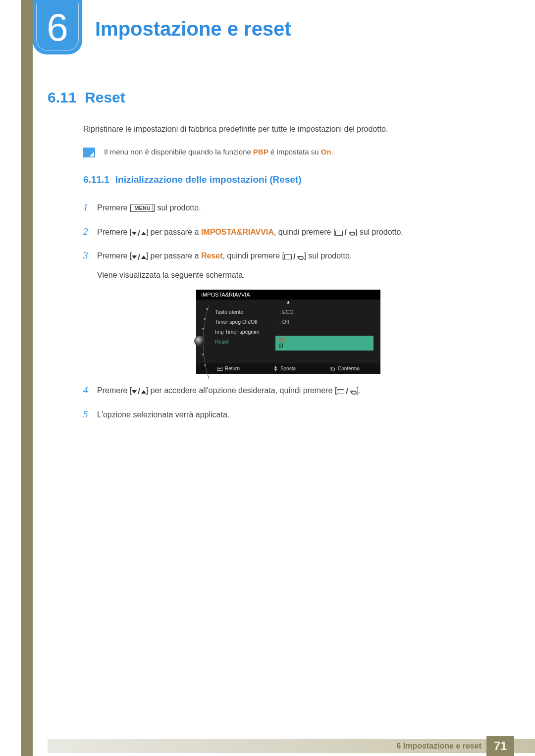 The height and width of the screenshot is (756, 535). What do you see at coordinates (295, 391) in the screenshot?
I see `step-body: Premere [/] per accedere all'opzione des…` at bounding box center [295, 391].